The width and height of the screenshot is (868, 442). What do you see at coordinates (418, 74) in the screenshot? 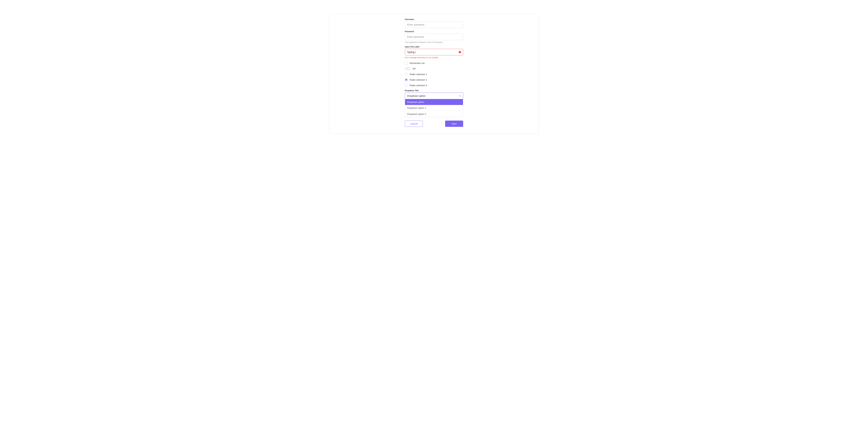
I see `radio-1-label: Radio selection 1` at bounding box center [418, 74].